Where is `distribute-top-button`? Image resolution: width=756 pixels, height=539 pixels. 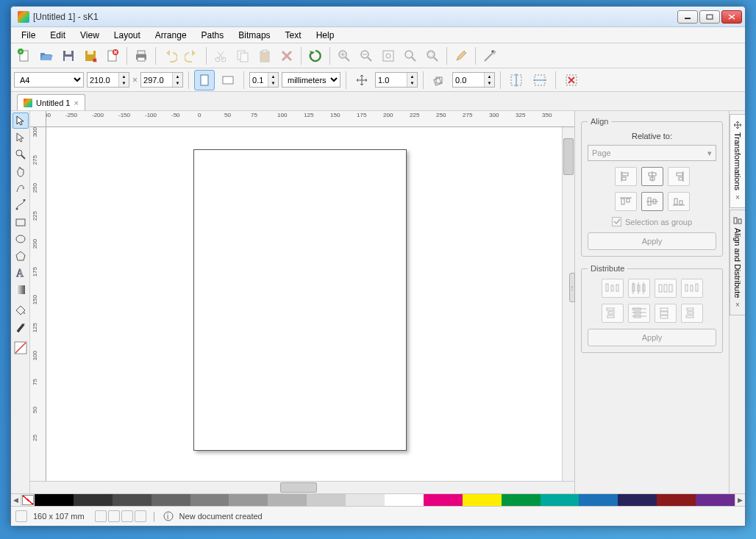 distribute-top-button is located at coordinates (613, 313).